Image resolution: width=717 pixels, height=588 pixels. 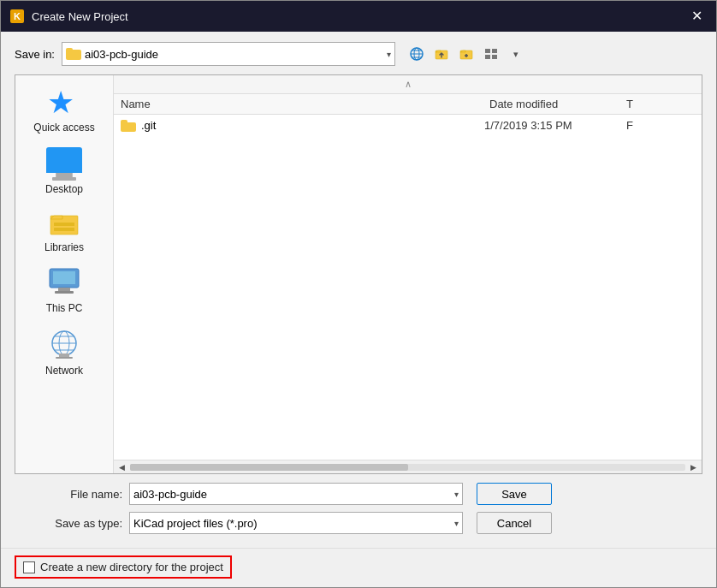 What do you see at coordinates (514, 494) in the screenshot?
I see `save-button: Save` at bounding box center [514, 494].